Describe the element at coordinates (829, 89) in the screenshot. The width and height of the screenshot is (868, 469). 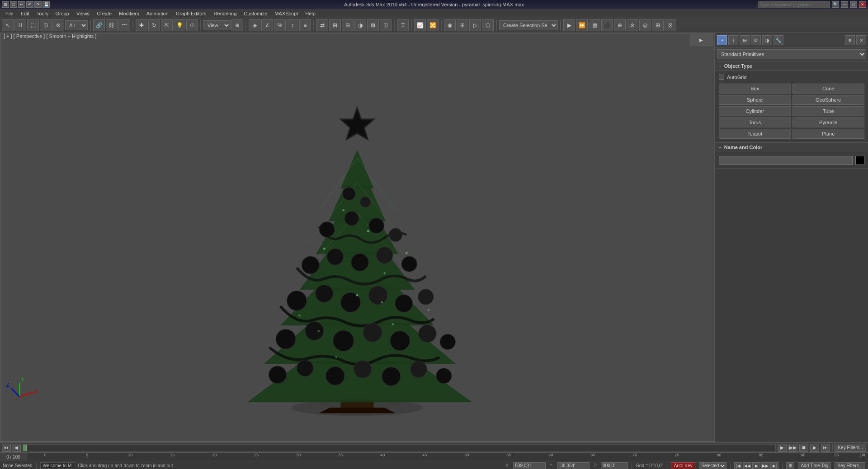
I see `cone-btn: Cone` at that location.